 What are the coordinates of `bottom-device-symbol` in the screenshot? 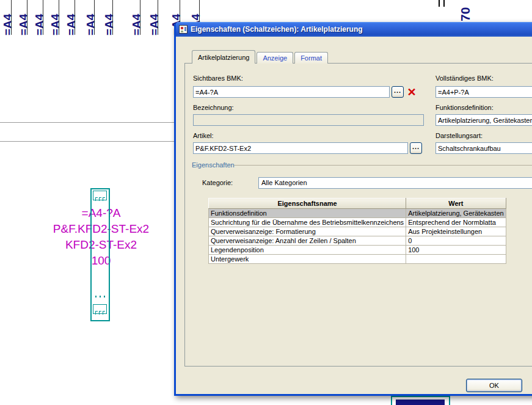 It's located at (420, 401).